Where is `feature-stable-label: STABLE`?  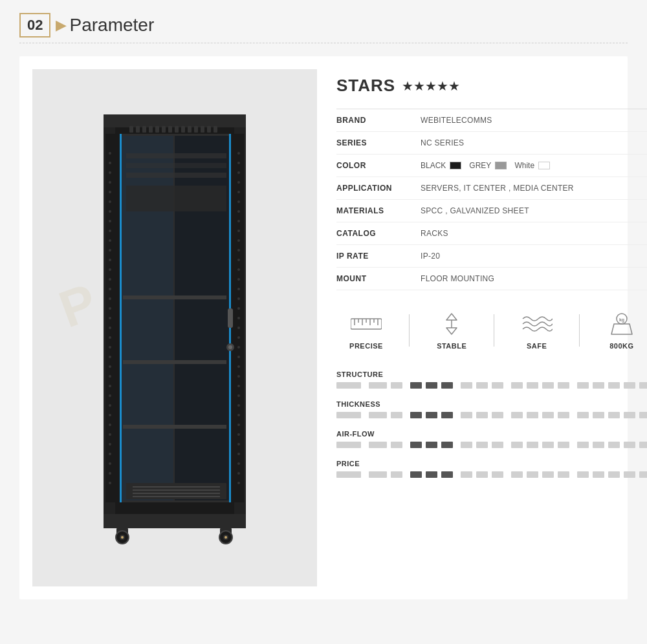 feature-stable-label: STABLE is located at coordinates (452, 346).